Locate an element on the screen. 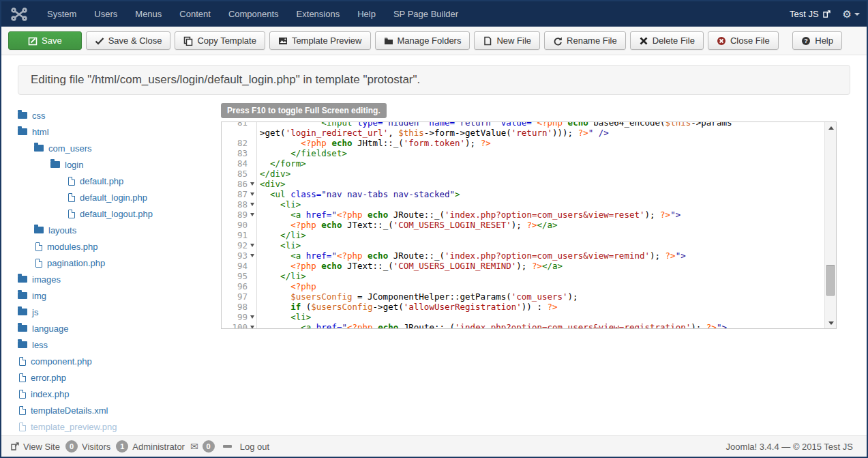 This screenshot has height=458, width=868. code-line: 96 <?php is located at coordinates (523, 287).